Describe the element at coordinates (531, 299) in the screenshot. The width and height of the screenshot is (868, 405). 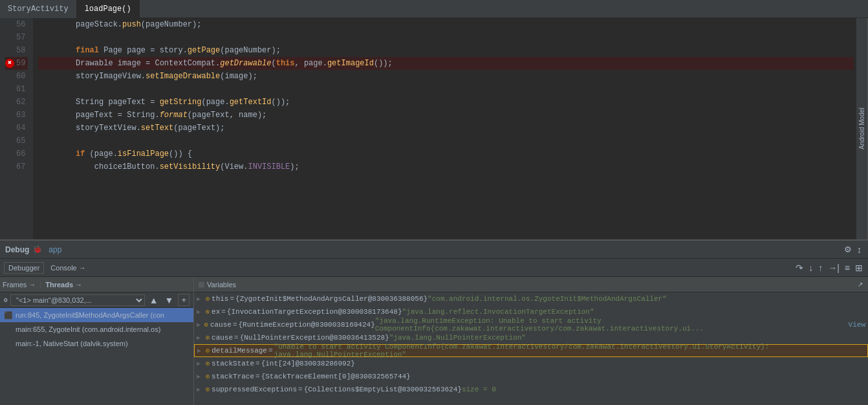
I see `var-row-this: ▶ ⊙ this = {ZygoteInit$MethodAndArgsCall…` at that location.